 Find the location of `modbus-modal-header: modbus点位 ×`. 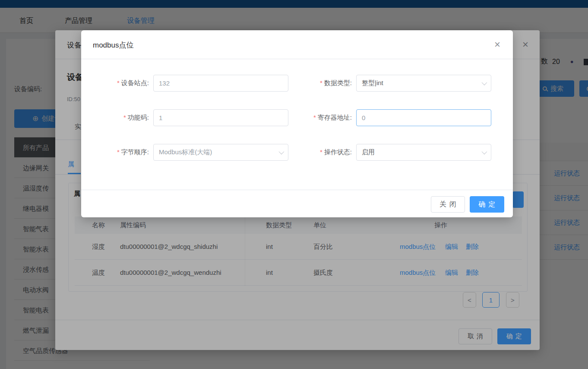

modbus-modal-header: modbus点位 × is located at coordinates (297, 45).